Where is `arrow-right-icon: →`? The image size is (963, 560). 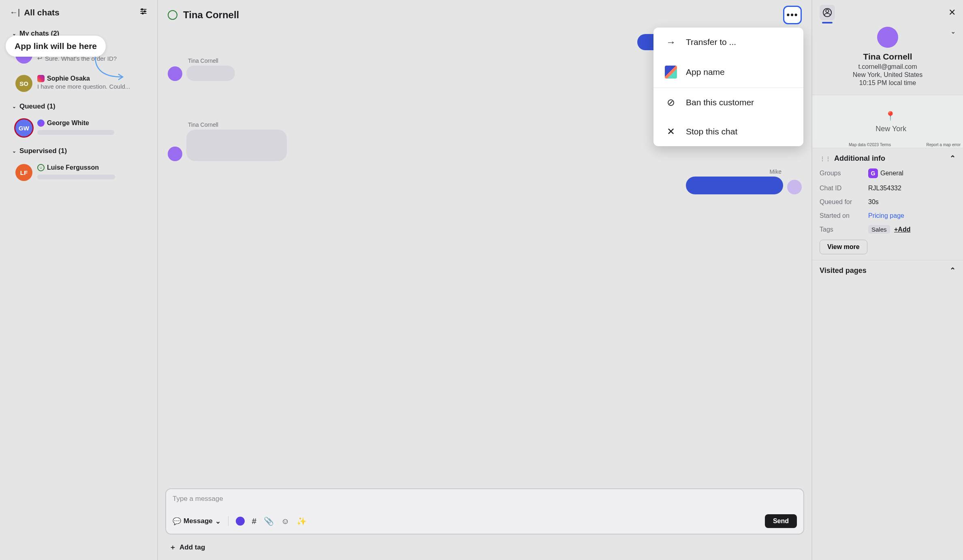
arrow-right-icon: → is located at coordinates (671, 42).